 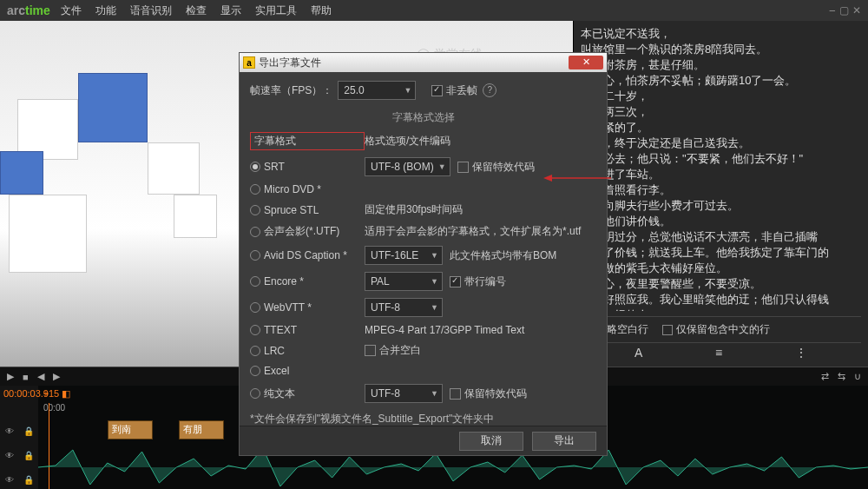 What do you see at coordinates (392, 351) in the screenshot?
I see `lrc-merge-checkbox: 合并空白` at bounding box center [392, 351].